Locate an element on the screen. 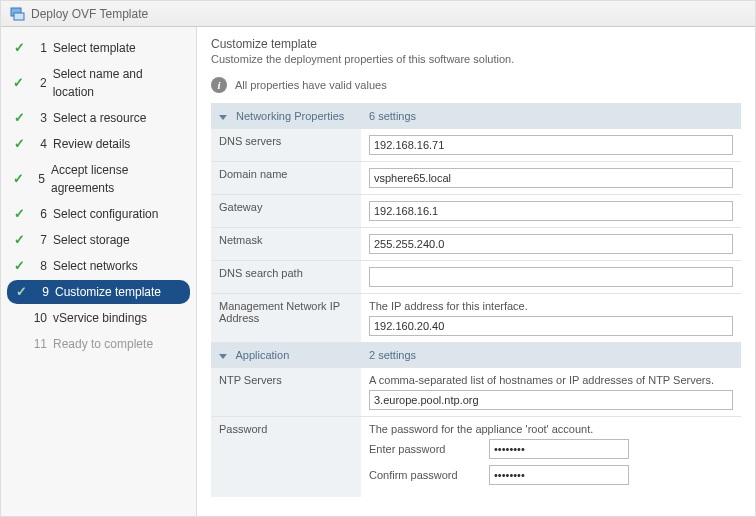 The image size is (756, 517). input-confirm-password is located at coordinates (559, 475).